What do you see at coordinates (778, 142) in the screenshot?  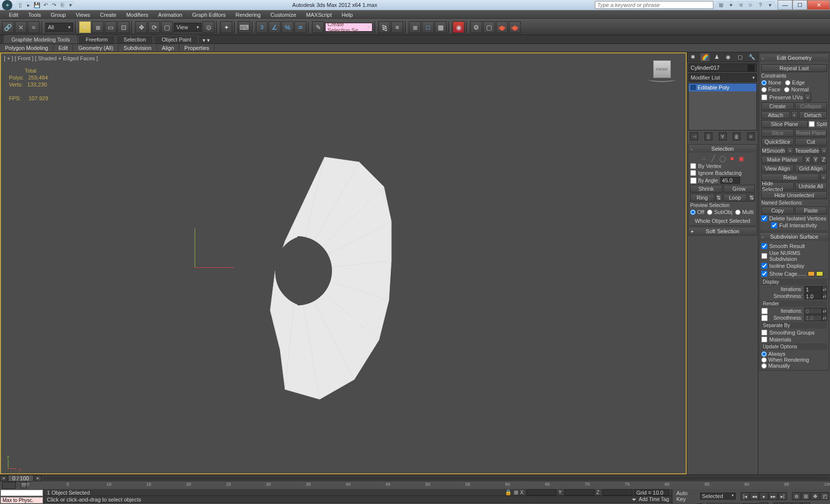 I see `quickslice-button: QuickSlice` at bounding box center [778, 142].